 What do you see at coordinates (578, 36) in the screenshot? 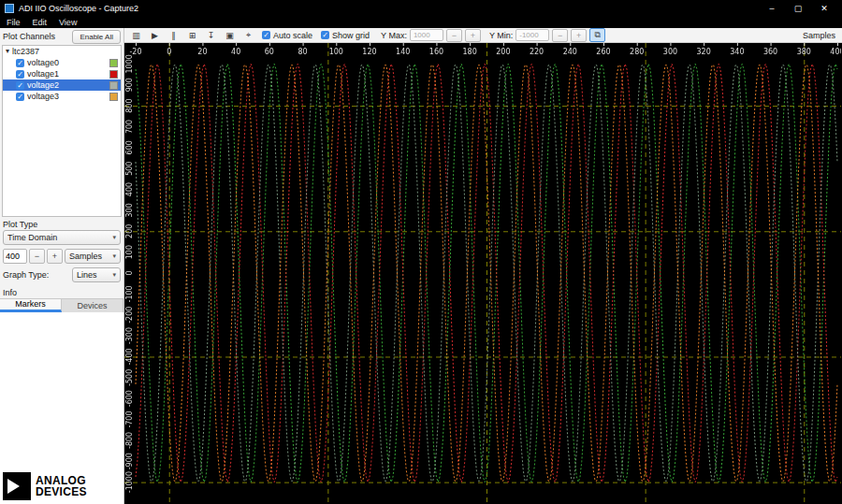
I see `y-min-increment-button: +` at bounding box center [578, 36].